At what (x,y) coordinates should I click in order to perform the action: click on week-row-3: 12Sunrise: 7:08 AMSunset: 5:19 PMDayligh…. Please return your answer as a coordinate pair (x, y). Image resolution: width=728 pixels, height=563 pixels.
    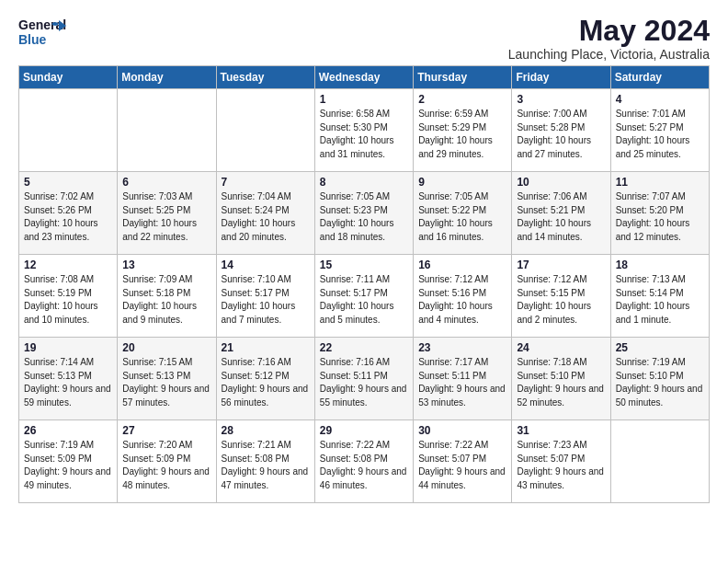
    Looking at the image, I should click on (364, 296).